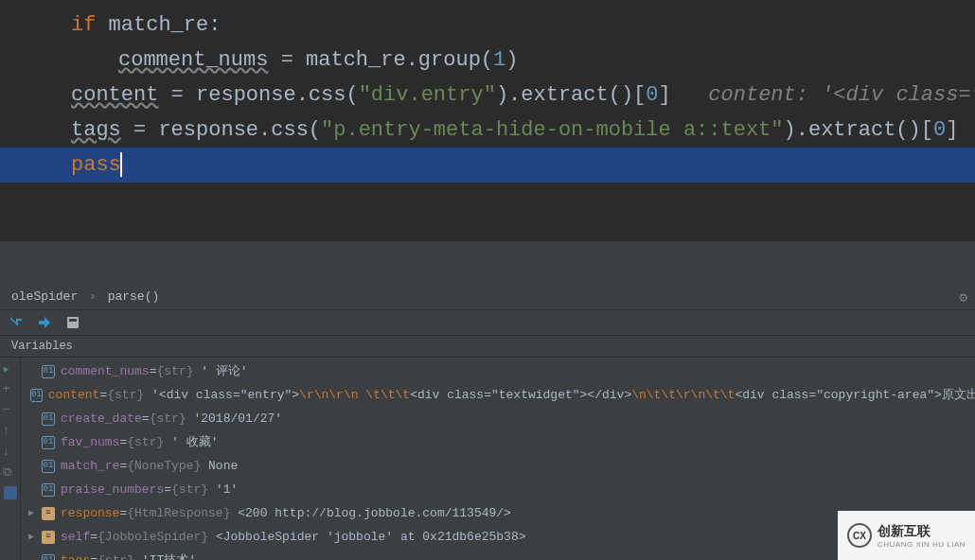 The height and width of the screenshot is (560, 975). Describe the element at coordinates (134, 297) in the screenshot. I see `breadcrumb-item: parse()` at that location.